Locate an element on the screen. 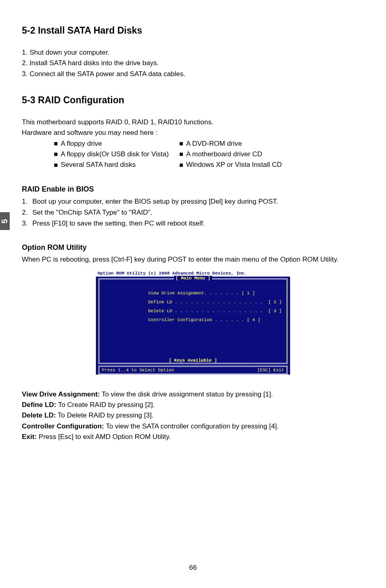 The image size is (386, 588). raid-enable-body: 1.Boot up your computer, enter the BIOS … is located at coordinates (193, 213).